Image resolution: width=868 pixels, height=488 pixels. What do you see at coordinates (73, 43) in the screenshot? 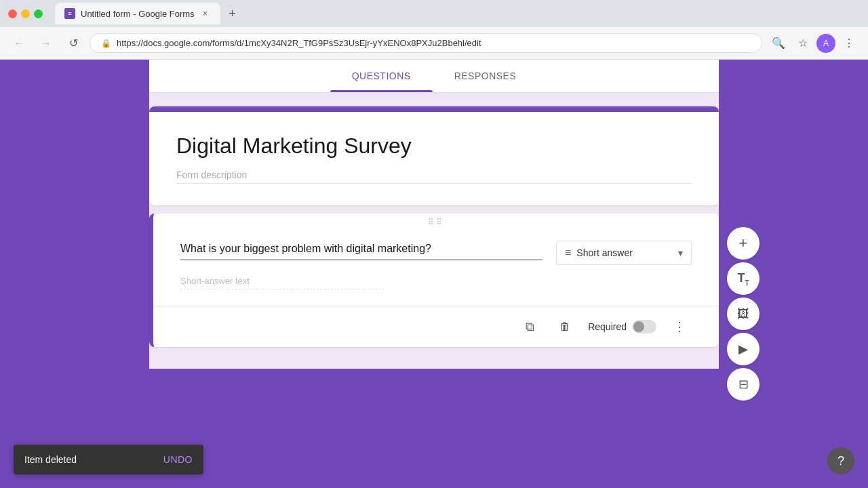
I see `refresh-icon: ↺` at bounding box center [73, 43].